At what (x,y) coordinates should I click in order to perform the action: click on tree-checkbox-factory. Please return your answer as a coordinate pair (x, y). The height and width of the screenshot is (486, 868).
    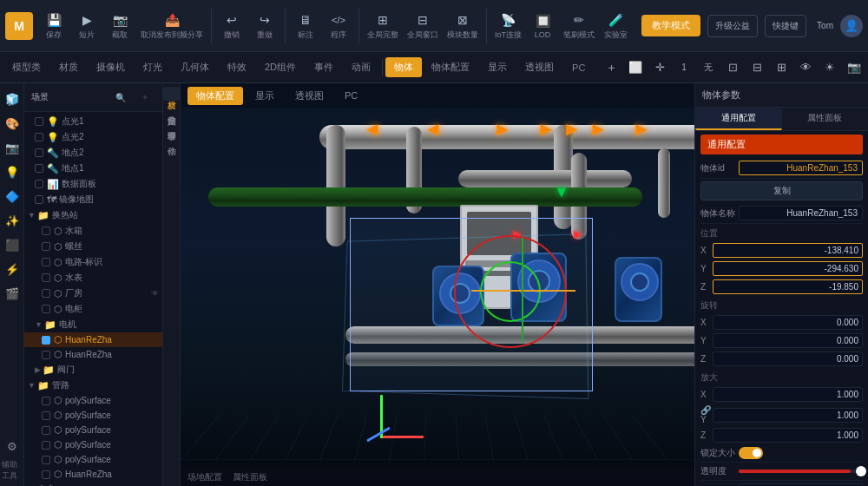
    Looking at the image, I should click on (46, 293).